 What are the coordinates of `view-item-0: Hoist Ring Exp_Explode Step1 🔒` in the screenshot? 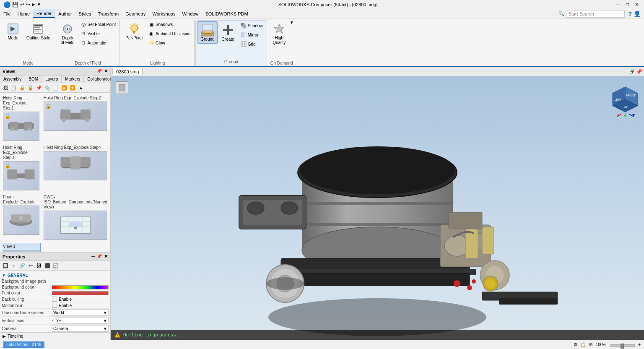 It's located at (21, 118).